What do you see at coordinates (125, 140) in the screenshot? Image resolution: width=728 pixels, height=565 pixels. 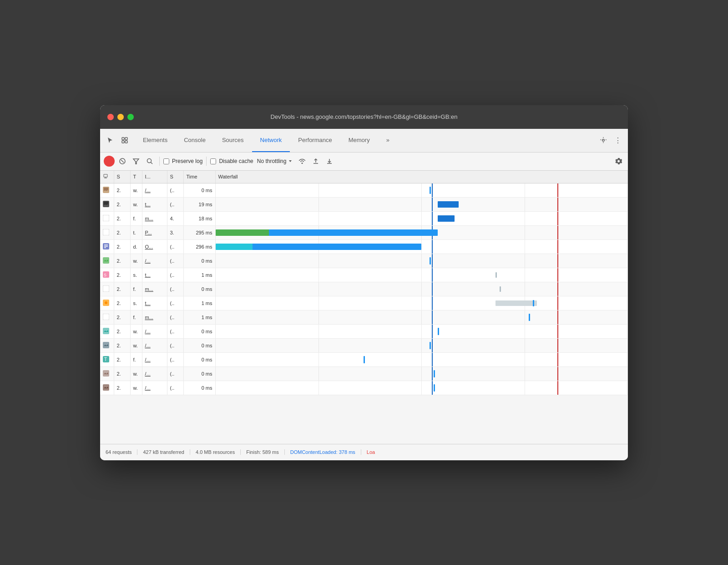 I see `inspector-icon-btn` at bounding box center [125, 140].